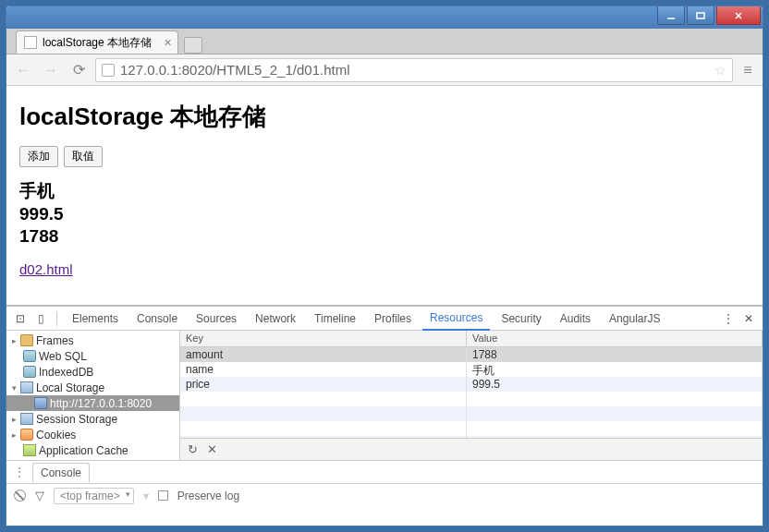 Image resolution: width=769 pixels, height=532 pixels. What do you see at coordinates (39, 157) in the screenshot?
I see `add-button: 添加` at bounding box center [39, 157].